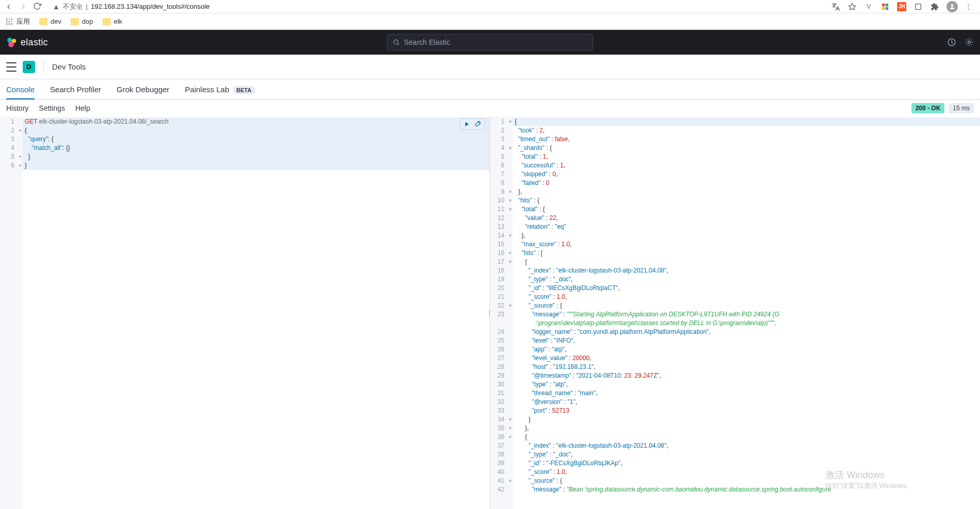  I want to click on tab-label: Painless Lab, so click(207, 90).